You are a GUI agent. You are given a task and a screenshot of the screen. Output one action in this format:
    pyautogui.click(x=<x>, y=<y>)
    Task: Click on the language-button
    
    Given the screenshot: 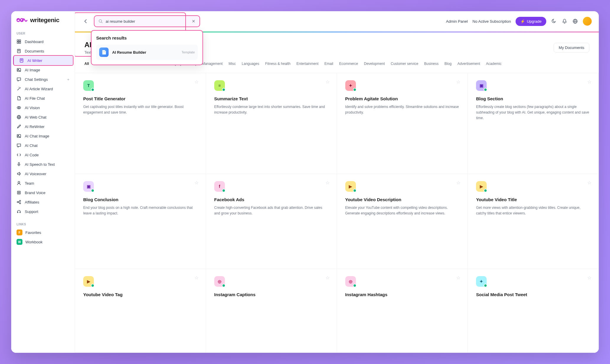 What is the action you would take?
    pyautogui.click(x=575, y=21)
    